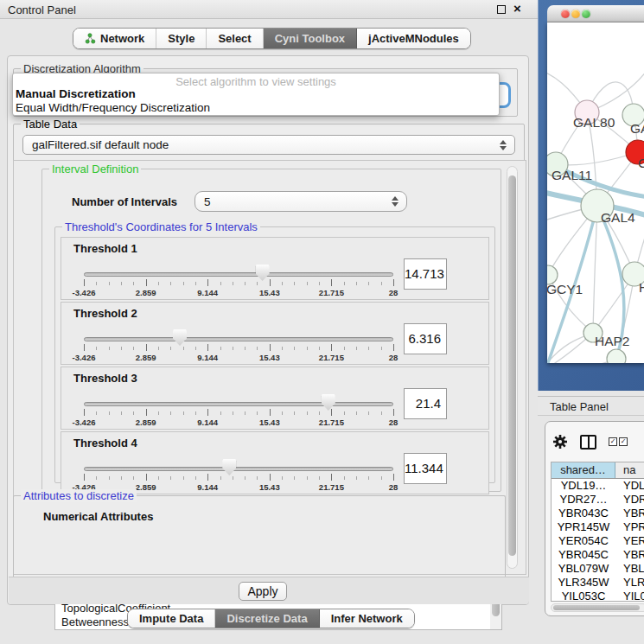  What do you see at coordinates (256, 108) in the screenshot?
I see `dropdown-option: Equal Width/Frequency Discretization` at bounding box center [256, 108].